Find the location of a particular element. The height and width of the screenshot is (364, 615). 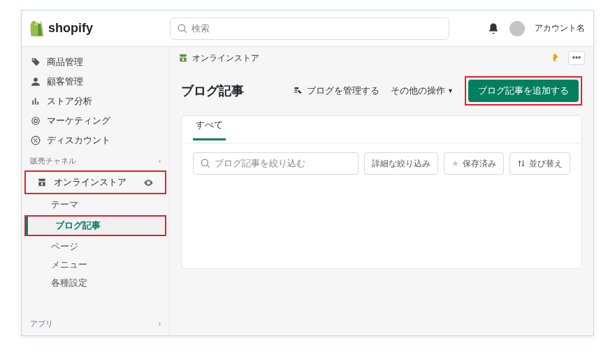

breadcrumb: オンラインストア is located at coordinates (219, 59).